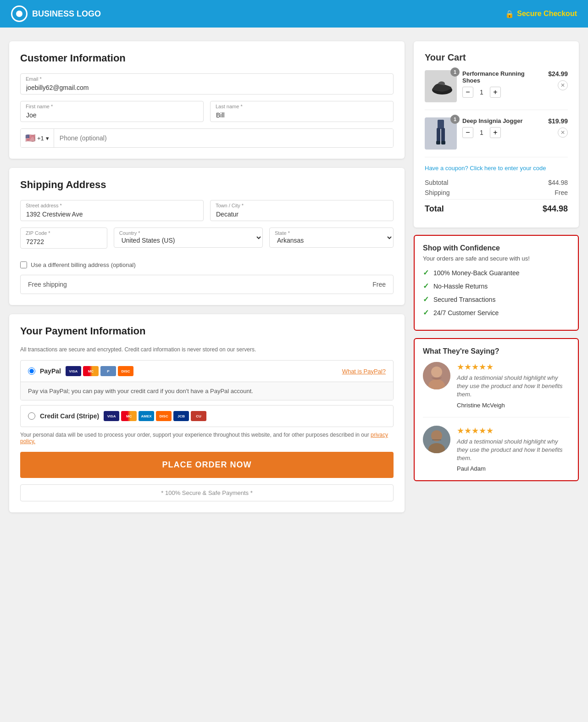  I want to click on qty-increase-shoes: +, so click(495, 92).